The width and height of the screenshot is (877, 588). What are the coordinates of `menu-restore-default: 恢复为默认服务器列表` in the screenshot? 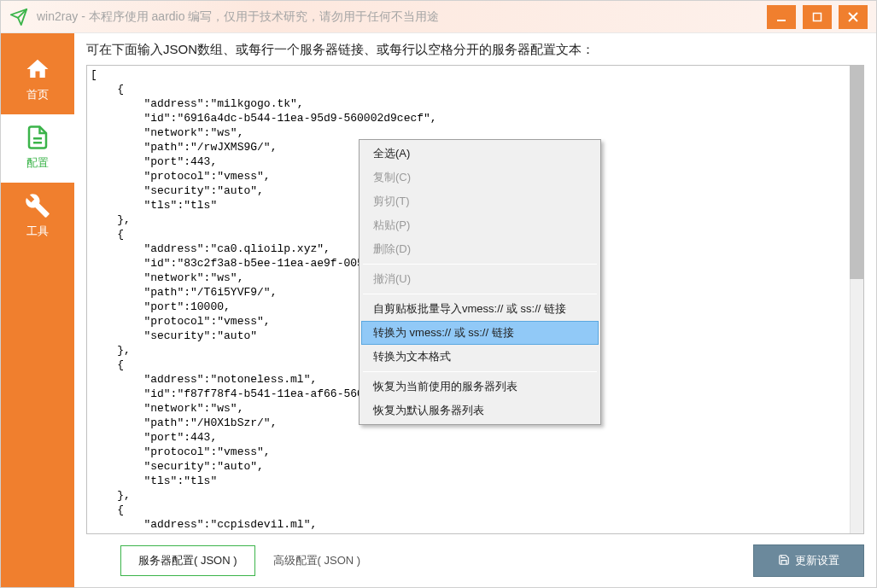 It's located at (480, 410).